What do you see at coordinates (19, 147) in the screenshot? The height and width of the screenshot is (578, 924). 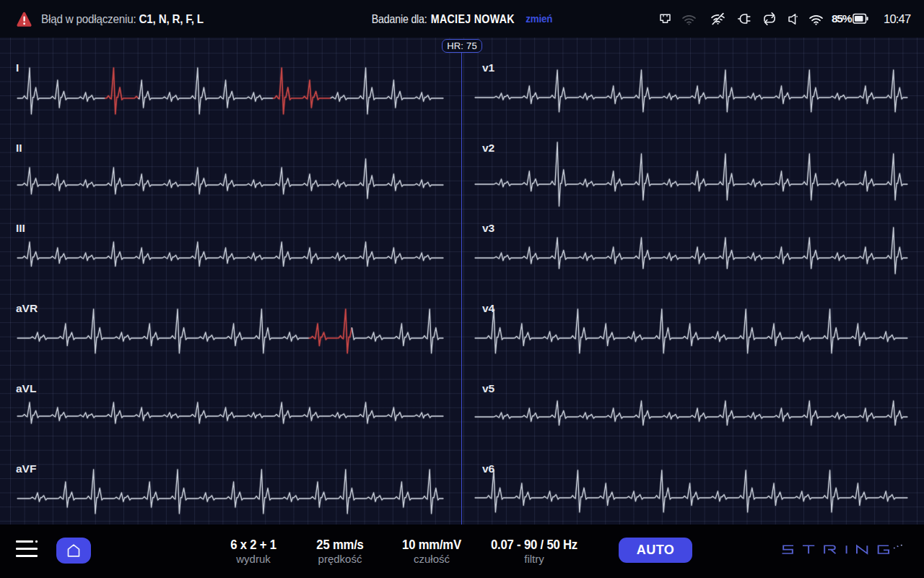 I see `svg-text: II` at bounding box center [19, 147].